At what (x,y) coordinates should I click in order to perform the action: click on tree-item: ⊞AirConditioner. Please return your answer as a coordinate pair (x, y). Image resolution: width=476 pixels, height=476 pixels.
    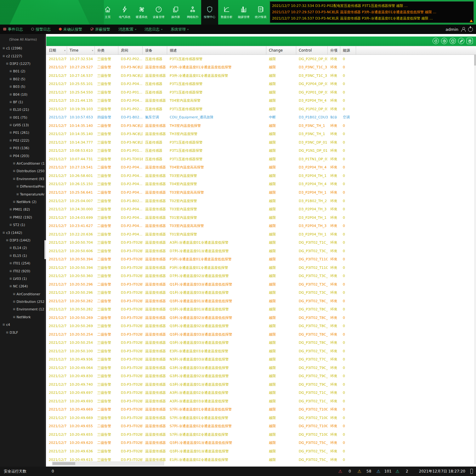
    Looking at the image, I should click on (23, 294).